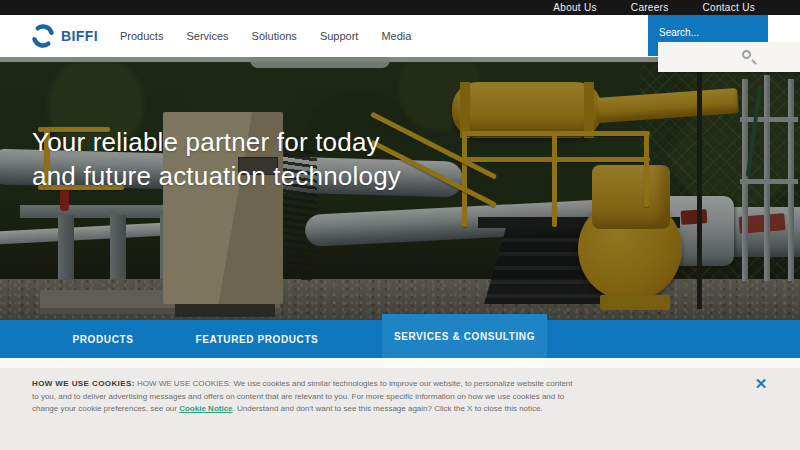  What do you see at coordinates (464, 336) in the screenshot?
I see `tab-services-consulting: SERVICES & CONSULTING` at bounding box center [464, 336].